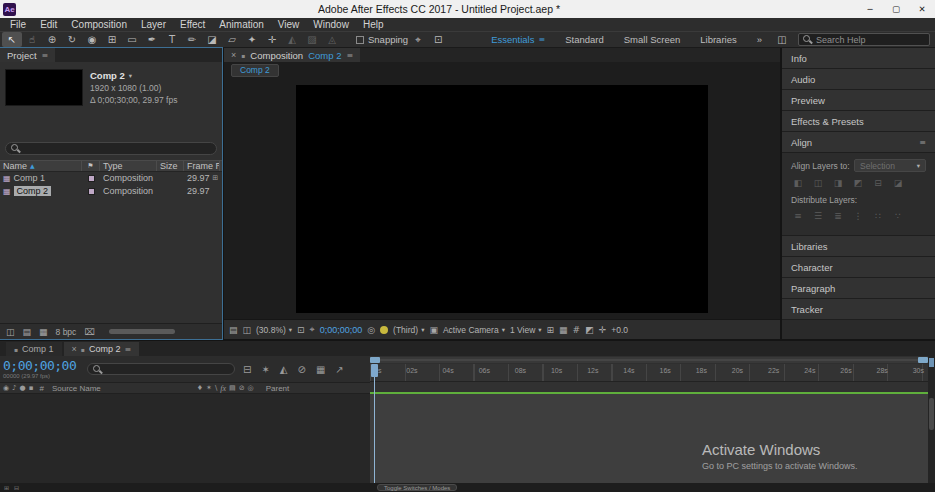  I want to click on hide-shy-layers-icon: ◭, so click(284, 370).